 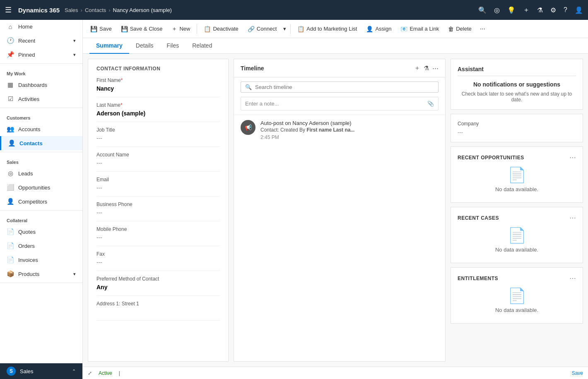 What do you see at coordinates (26, 26) in the screenshot?
I see `sidebar-label-home: Home` at bounding box center [26, 26].